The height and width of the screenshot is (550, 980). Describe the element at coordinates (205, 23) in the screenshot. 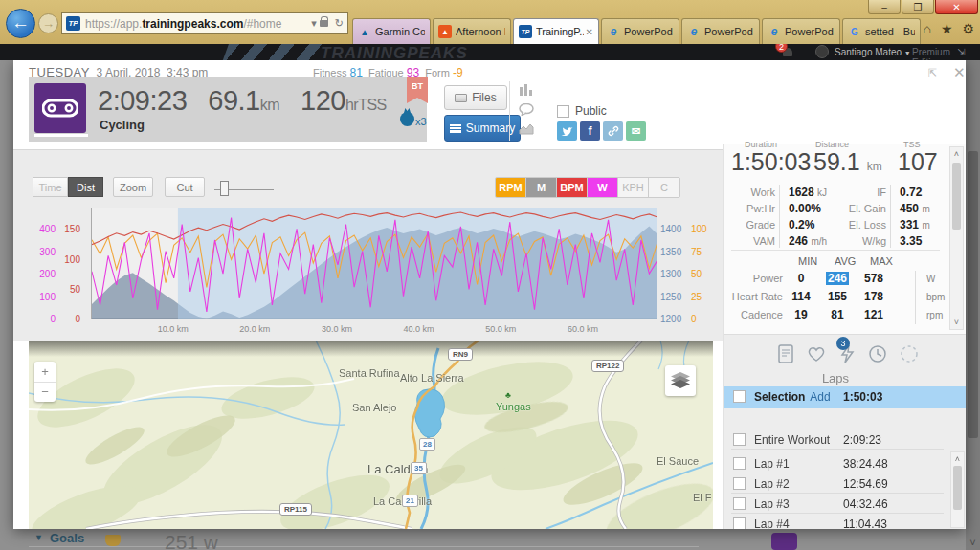

I see `address-bar: TP https://app.trainingpeaks.com/#home ▾…` at that location.